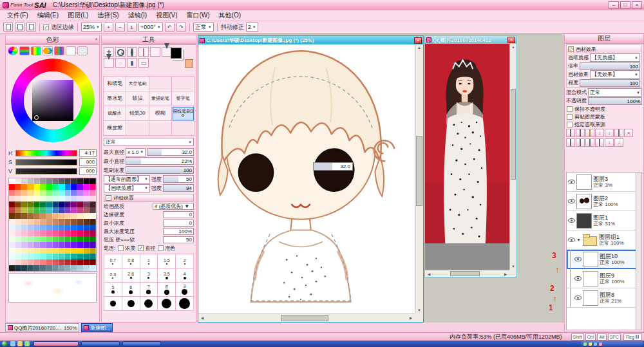  Describe the element at coordinates (113, 304) in the screenshot. I see `brush-size-cell` at that location.